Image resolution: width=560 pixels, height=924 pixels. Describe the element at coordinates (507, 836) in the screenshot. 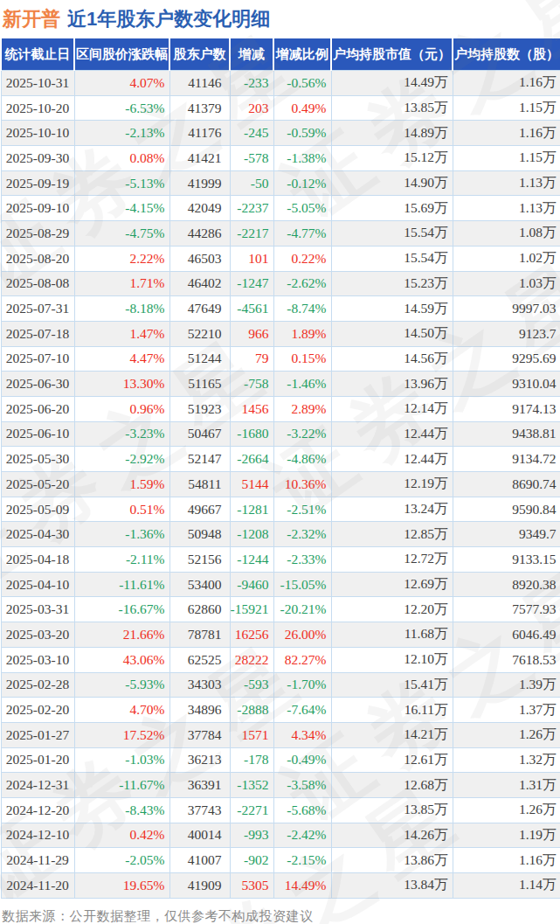

I see `cell-avg-shares: 1.19万` at that location.